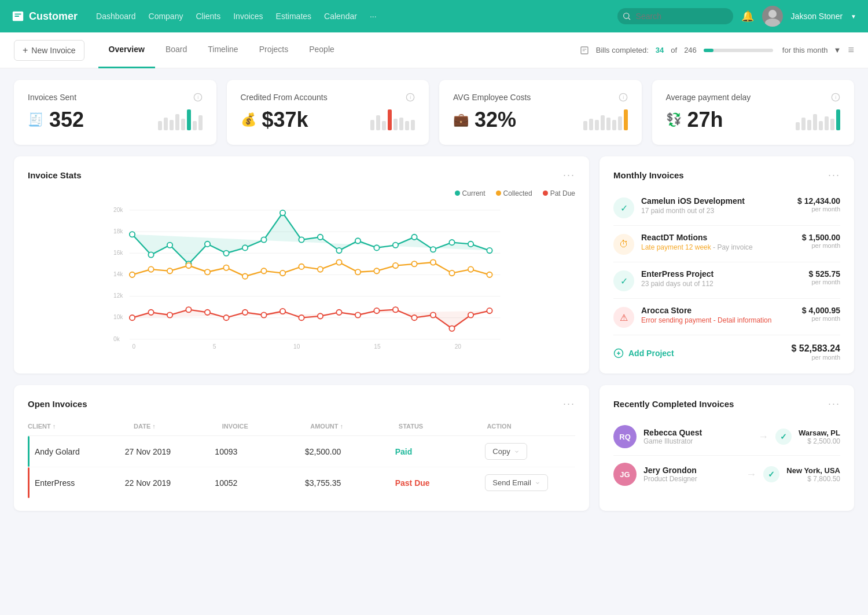  What do you see at coordinates (49, 50) in the screenshot?
I see `new-invoice-button: + New Invoice` at bounding box center [49, 50].